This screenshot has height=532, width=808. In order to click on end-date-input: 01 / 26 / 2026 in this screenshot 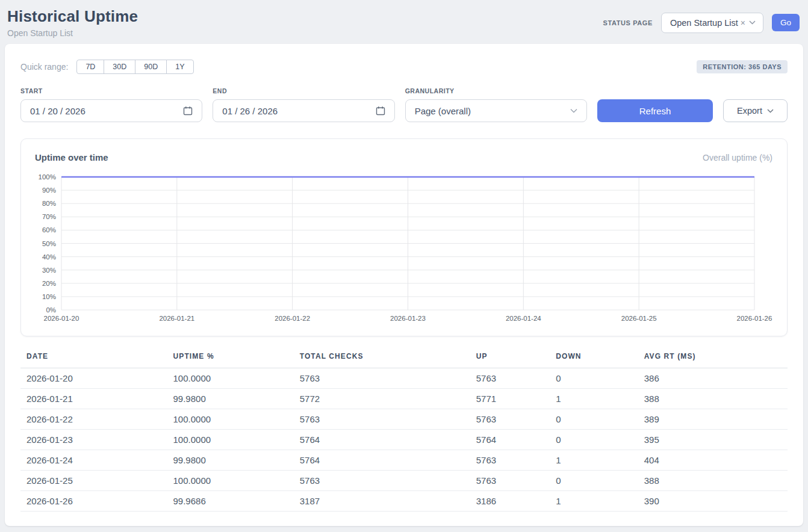, I will do `click(303, 111)`.